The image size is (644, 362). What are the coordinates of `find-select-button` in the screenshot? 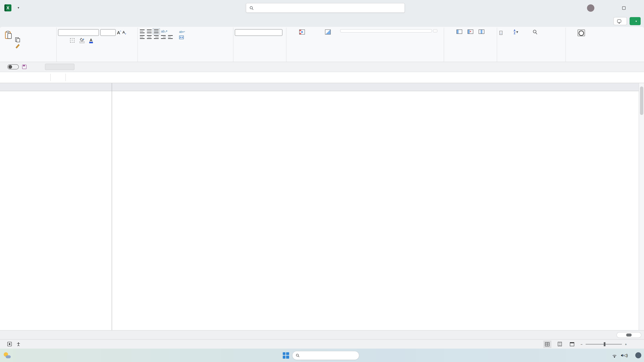 It's located at (535, 33).